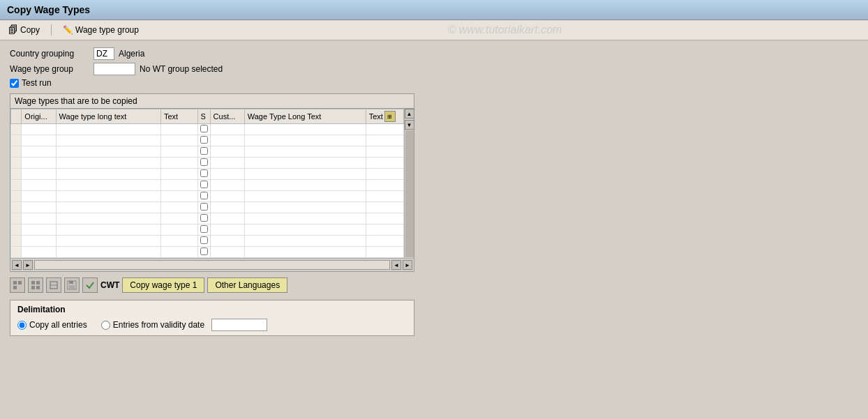 The image size is (868, 419). I want to click on copy-toolbar-item: 🗐 Copy, so click(24, 30).